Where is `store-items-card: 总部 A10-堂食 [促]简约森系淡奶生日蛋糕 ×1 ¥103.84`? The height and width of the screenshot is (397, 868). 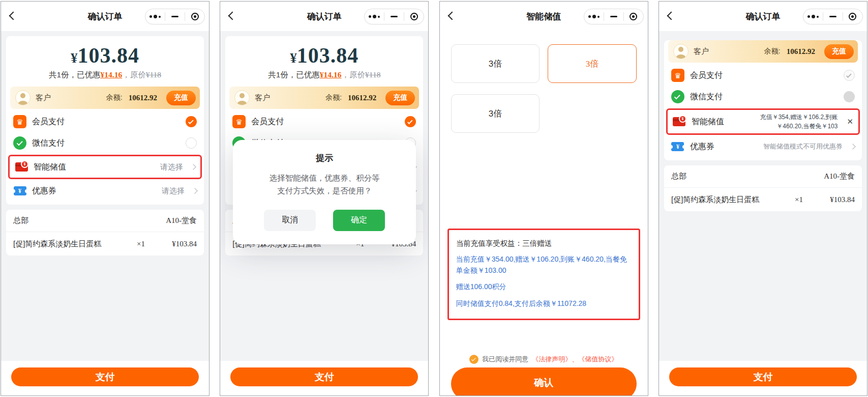
store-items-card: 总部 A10-堂食 [促]简约森系淡奶生日蛋糕 ×1 ¥103.84 is located at coordinates (763, 188).